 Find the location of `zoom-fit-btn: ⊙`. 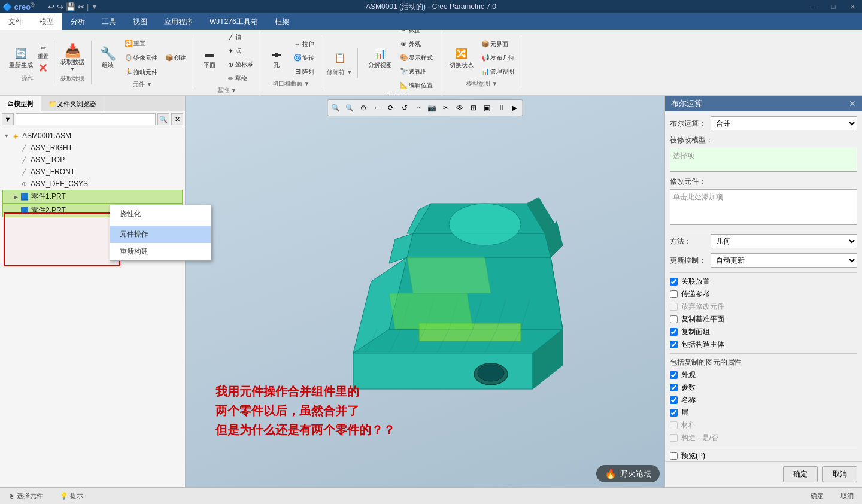

zoom-fit-btn: ⊙ is located at coordinates (363, 108).